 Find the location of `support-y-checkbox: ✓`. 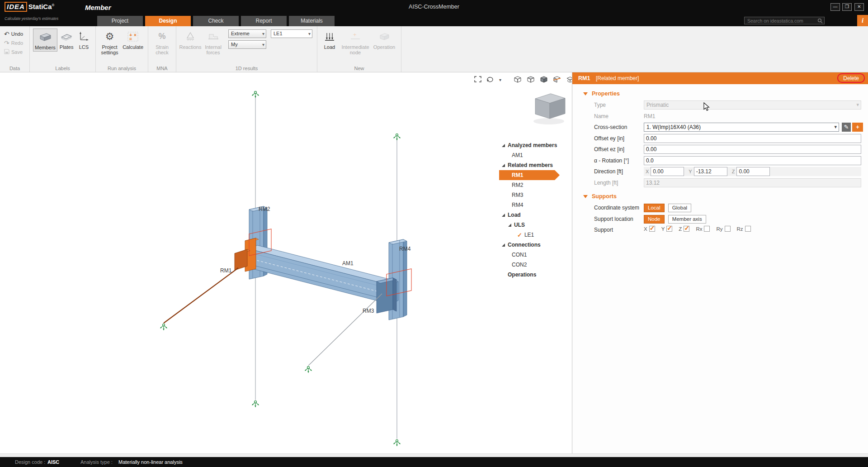

support-y-checkbox: ✓ is located at coordinates (669, 229).